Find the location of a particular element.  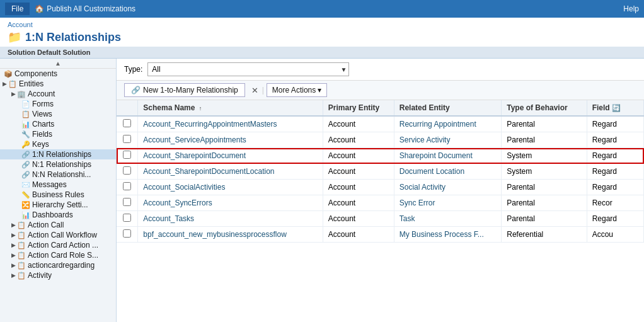

sidebar-item-n1-relationships: 🔗N:1 Relationships is located at coordinates (58, 164).